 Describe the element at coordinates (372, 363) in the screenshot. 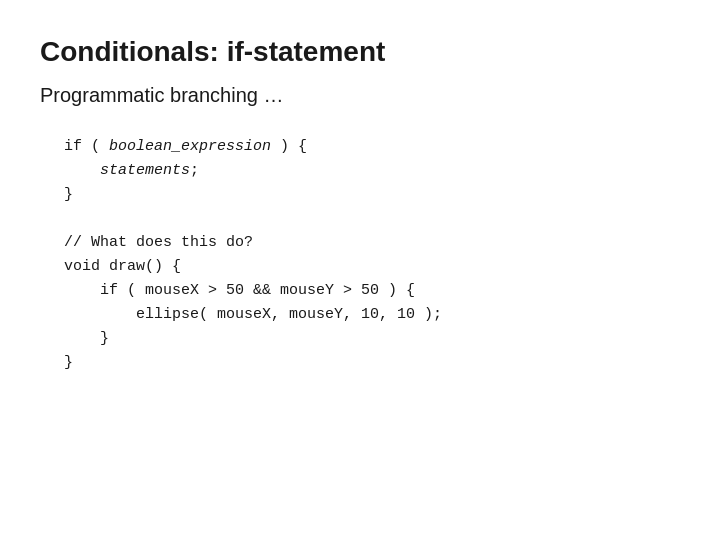

I see `code-line-2-6: }` at that location.